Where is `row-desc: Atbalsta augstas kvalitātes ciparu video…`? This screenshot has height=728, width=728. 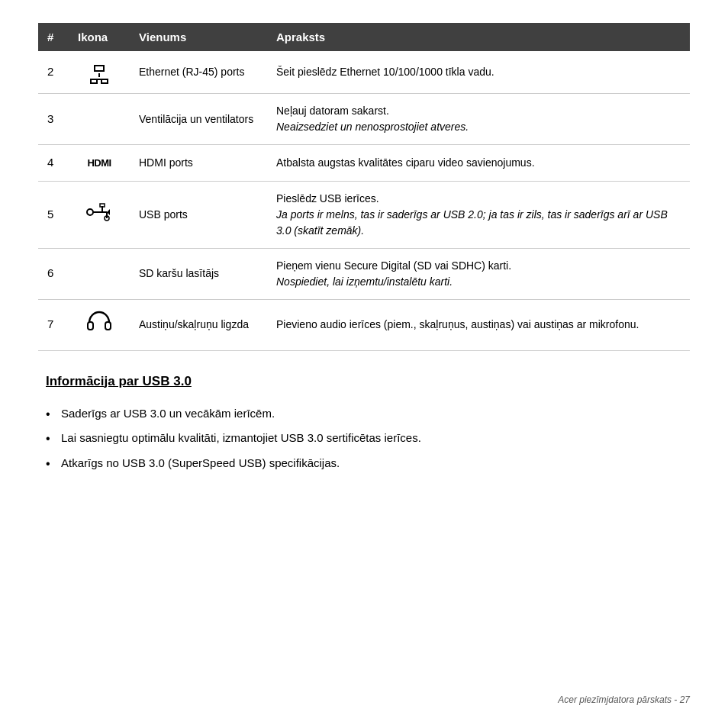 row-desc: Atbalsta augstas kvalitātes ciparu video… is located at coordinates (478, 163).